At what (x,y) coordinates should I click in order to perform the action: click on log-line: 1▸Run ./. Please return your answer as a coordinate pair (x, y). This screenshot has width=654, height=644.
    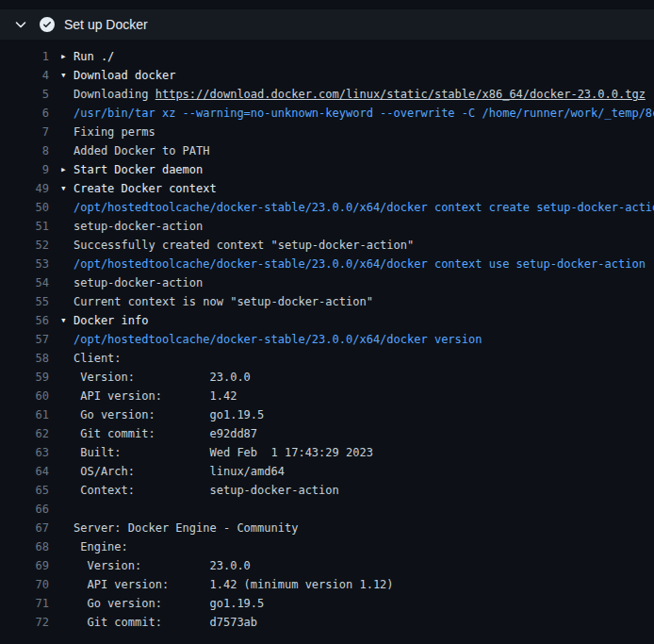
    Looking at the image, I should click on (327, 57).